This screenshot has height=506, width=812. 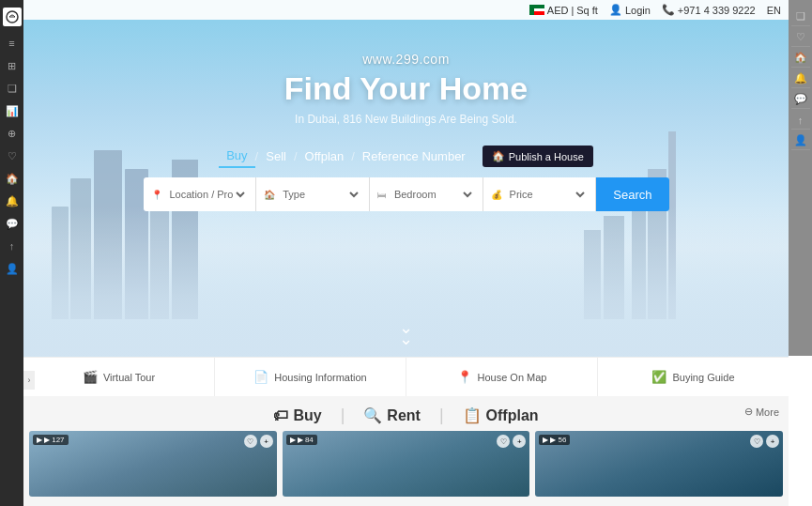 I want to click on rent-label: Rent, so click(x=404, y=416).